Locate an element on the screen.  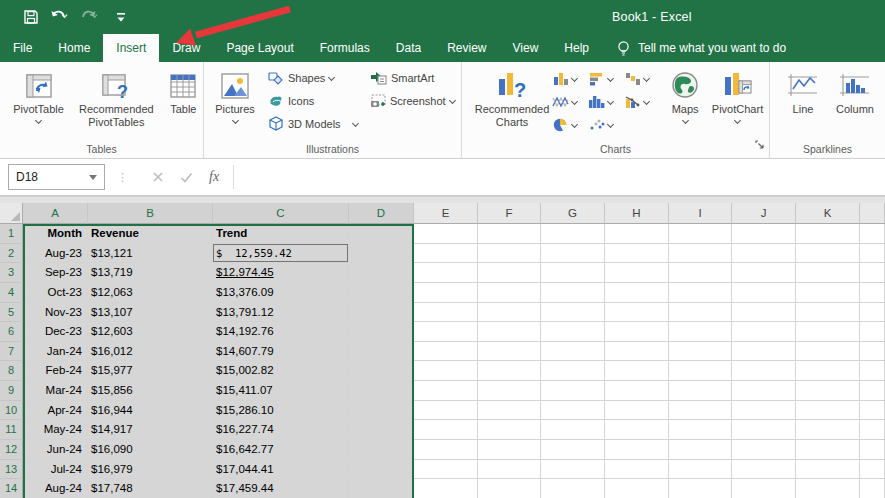
cell-F4 is located at coordinates (510, 293).